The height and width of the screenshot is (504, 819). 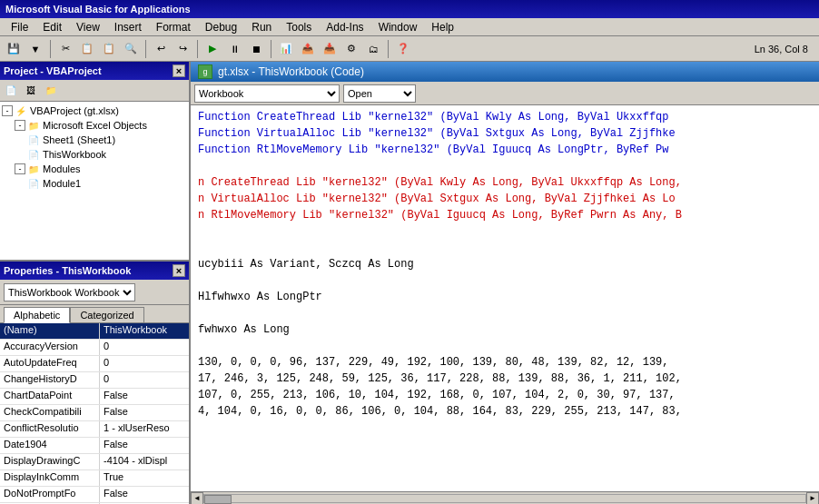 I want to click on excel-objects-icon: 📁, so click(x=34, y=125).